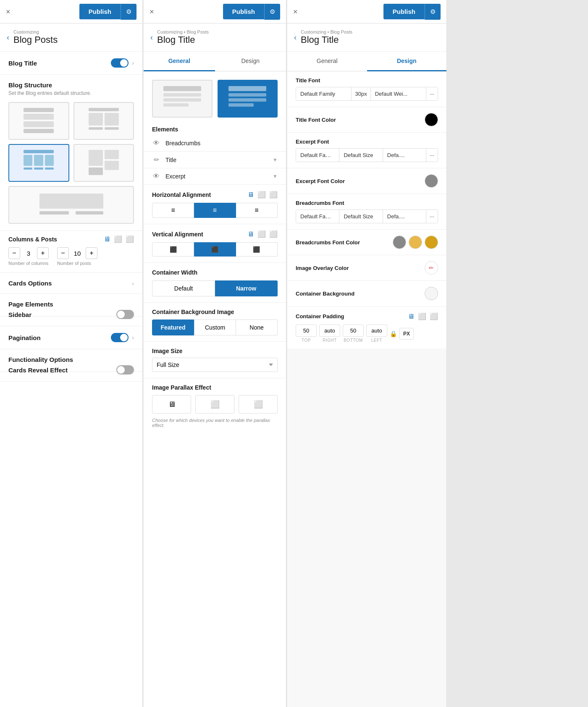  Describe the element at coordinates (173, 249) in the screenshot. I see `v-align-top-button: ⬛` at that location.